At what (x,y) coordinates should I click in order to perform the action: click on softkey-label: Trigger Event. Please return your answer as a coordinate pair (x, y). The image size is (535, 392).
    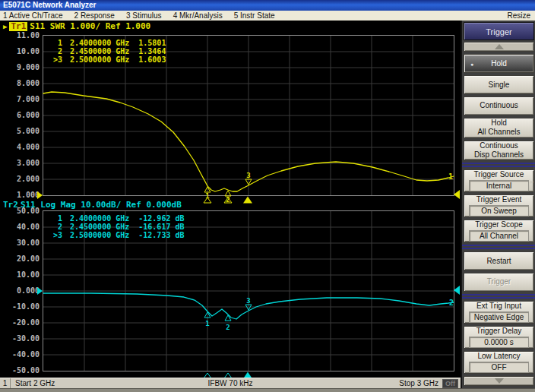
    Looking at the image, I should click on (499, 200).